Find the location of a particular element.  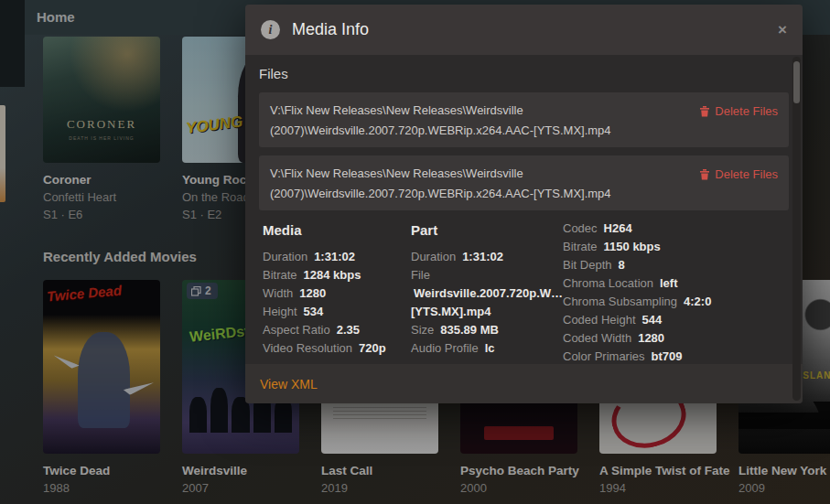

row-value: Weirdsville.2007.720p.W… is located at coordinates (489, 293).